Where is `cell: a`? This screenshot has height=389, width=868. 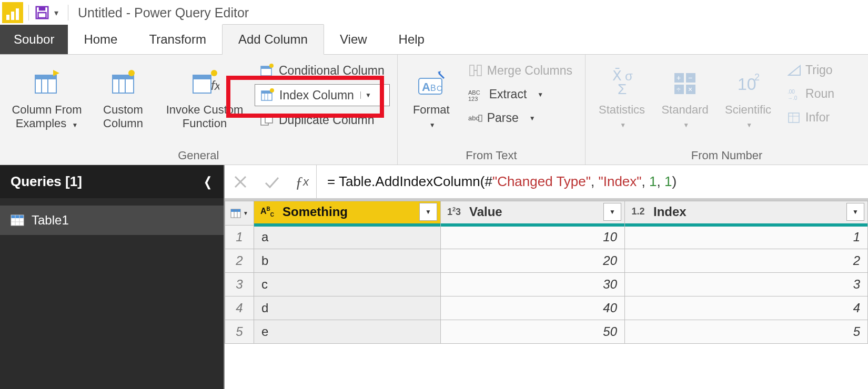 cell: a is located at coordinates (347, 238).